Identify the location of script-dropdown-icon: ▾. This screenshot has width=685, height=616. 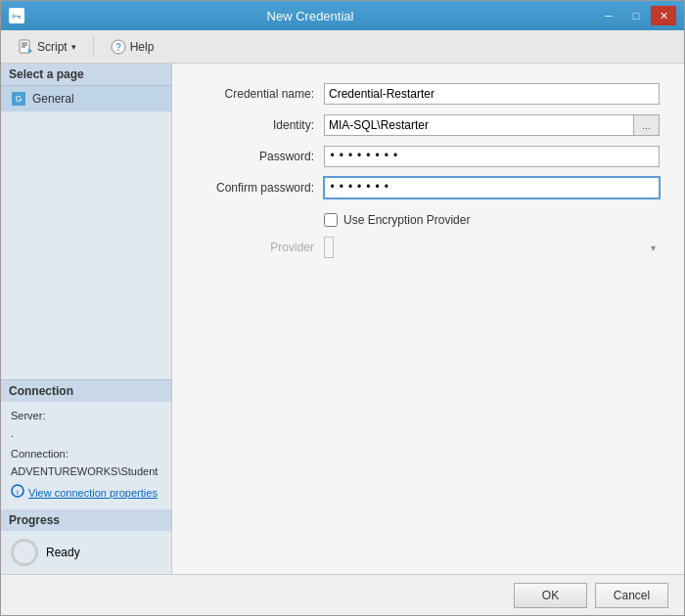
(74, 47).